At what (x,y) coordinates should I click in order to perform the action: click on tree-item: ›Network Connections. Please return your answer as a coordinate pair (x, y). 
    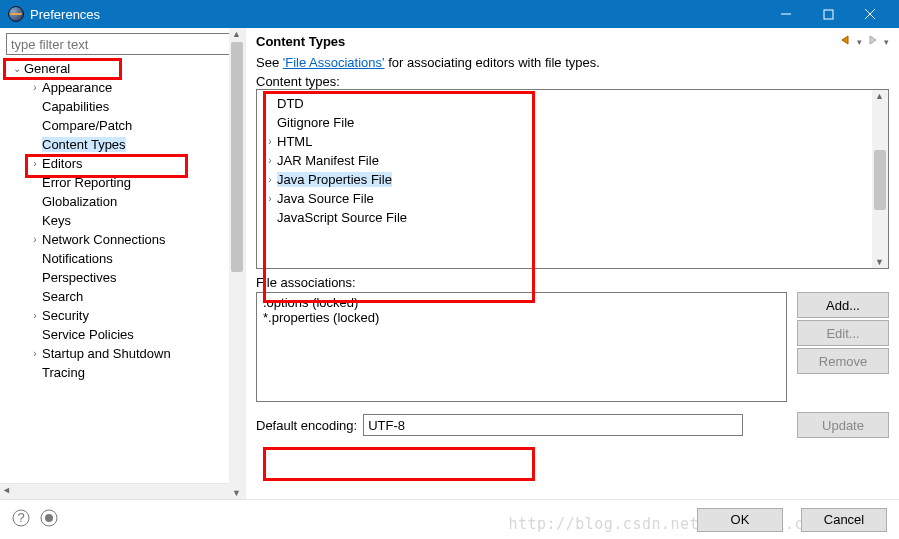
    Looking at the image, I should click on (124, 240).